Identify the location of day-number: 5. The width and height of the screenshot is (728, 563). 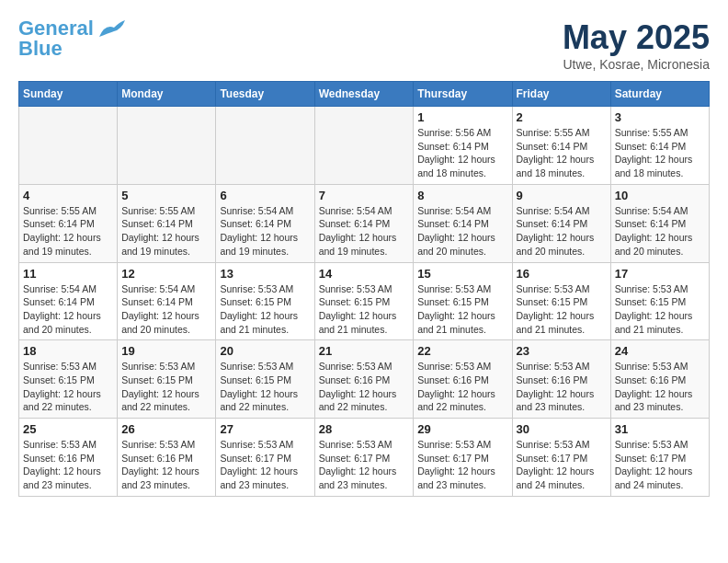
(166, 195).